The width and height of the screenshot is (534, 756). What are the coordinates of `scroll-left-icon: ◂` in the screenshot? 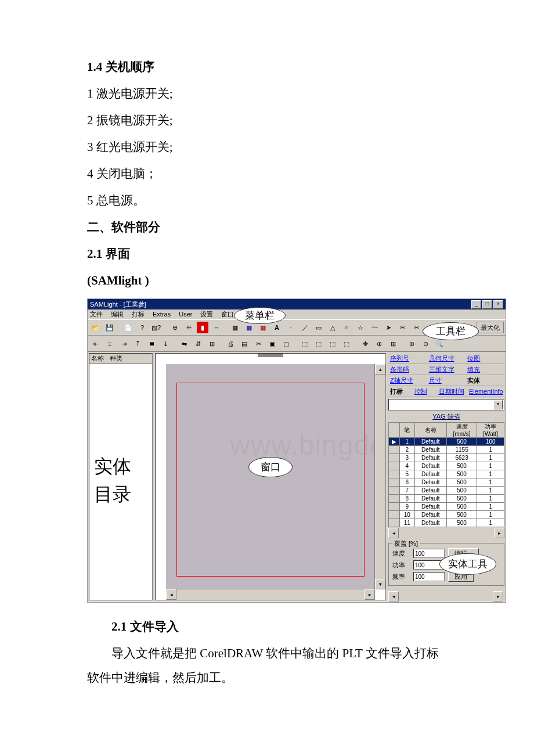 It's located at (171, 595).